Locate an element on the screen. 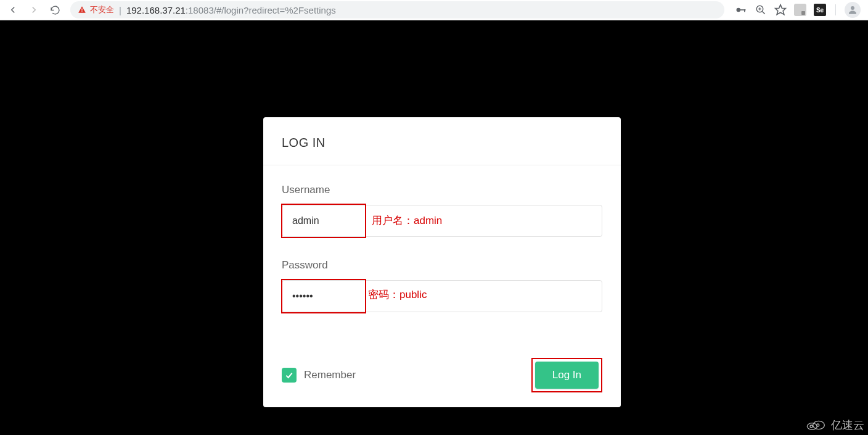 The width and height of the screenshot is (868, 435). security-warning-text: 不安全 is located at coordinates (102, 10).